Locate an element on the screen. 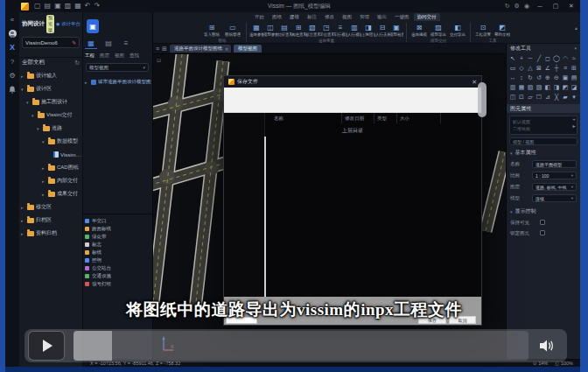  ribbon-button: ⊟ 人行天桥 is located at coordinates (382, 30).